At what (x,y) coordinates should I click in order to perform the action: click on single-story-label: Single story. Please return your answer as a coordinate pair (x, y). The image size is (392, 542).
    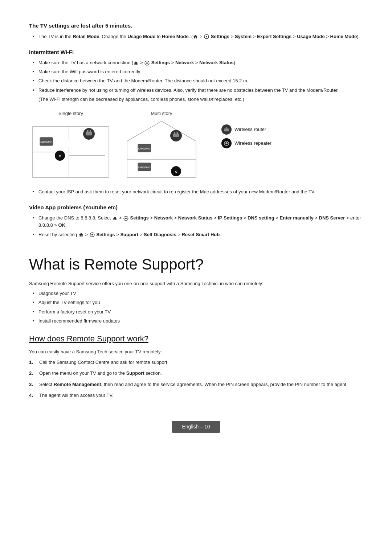
    Looking at the image, I should click on (71, 114).